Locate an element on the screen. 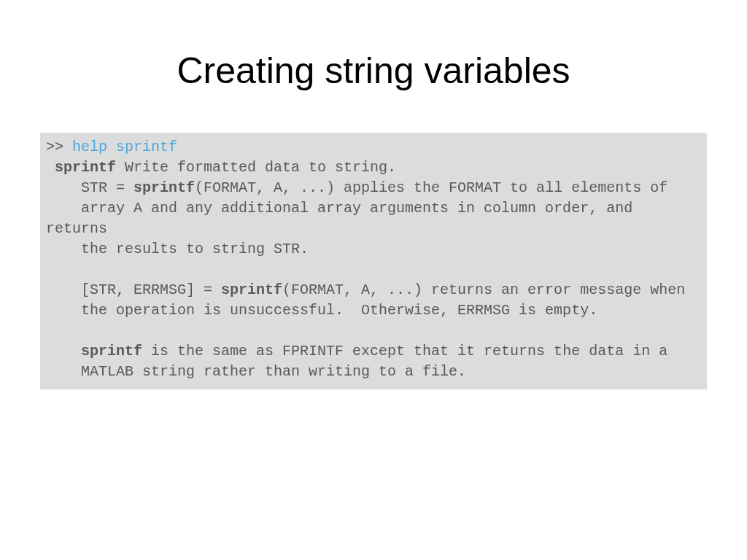  code-text: (FORMAT, A, ...) returns an error messag… is located at coordinates (484, 290).